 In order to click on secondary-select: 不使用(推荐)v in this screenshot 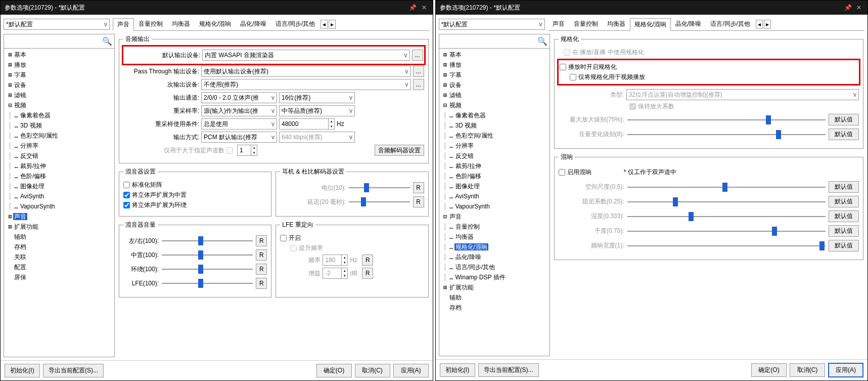, I will do `click(306, 84)`.